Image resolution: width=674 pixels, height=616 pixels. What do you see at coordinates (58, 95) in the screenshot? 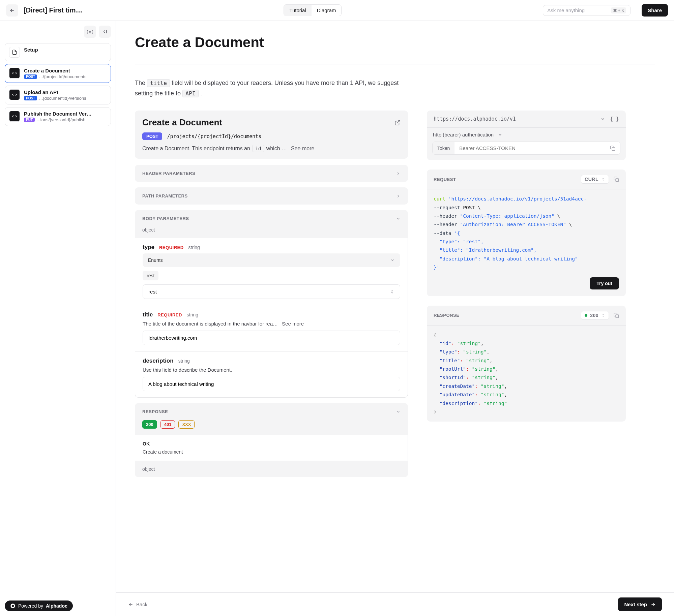
I see `sidebar-item-upload-api: Upload an API POST ...{documentId}/versi…` at bounding box center [58, 95].